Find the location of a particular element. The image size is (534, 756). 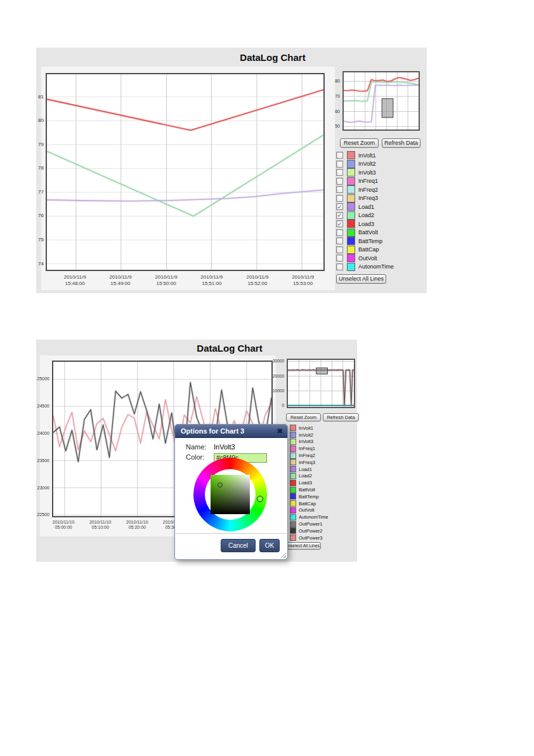

legend-label: Load2 is located at coordinates (306, 476).